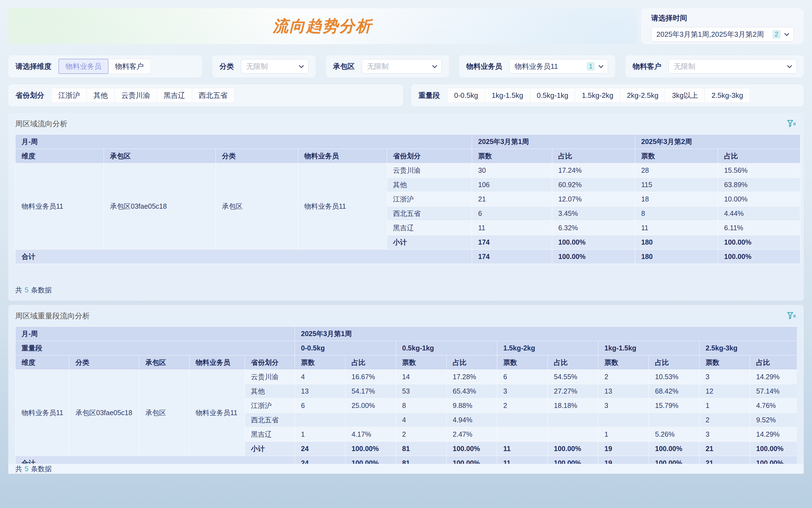  I want to click on material-salesman-select-value: 物料业务员11, so click(551, 67).